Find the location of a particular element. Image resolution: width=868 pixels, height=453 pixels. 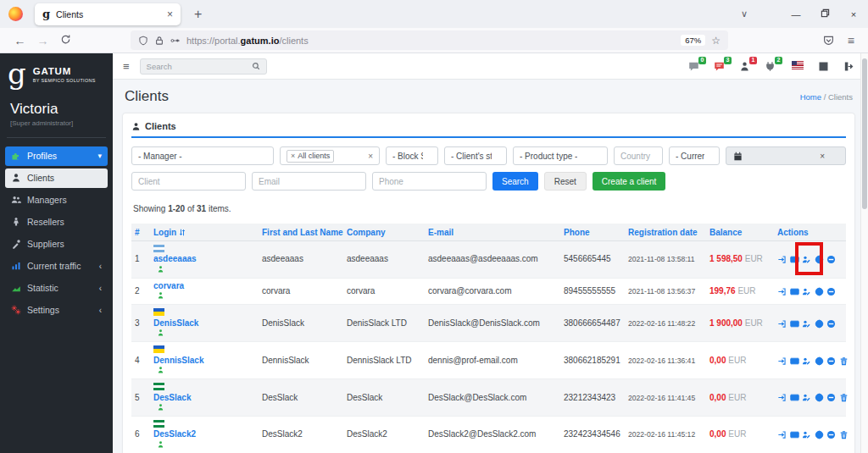

col-header-login: Login is located at coordinates (204, 232).